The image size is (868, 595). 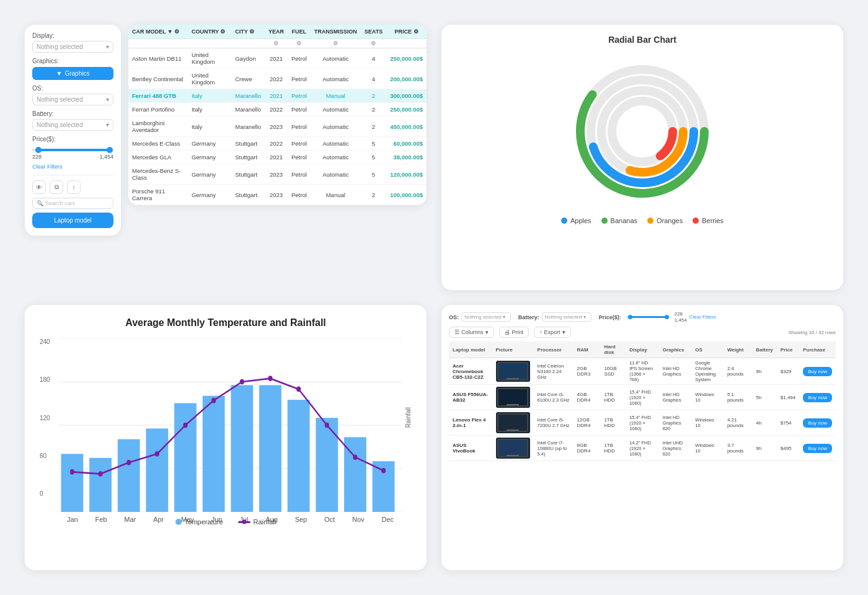 I want to click on os-select: Nothing selected ▾, so click(x=73, y=99).